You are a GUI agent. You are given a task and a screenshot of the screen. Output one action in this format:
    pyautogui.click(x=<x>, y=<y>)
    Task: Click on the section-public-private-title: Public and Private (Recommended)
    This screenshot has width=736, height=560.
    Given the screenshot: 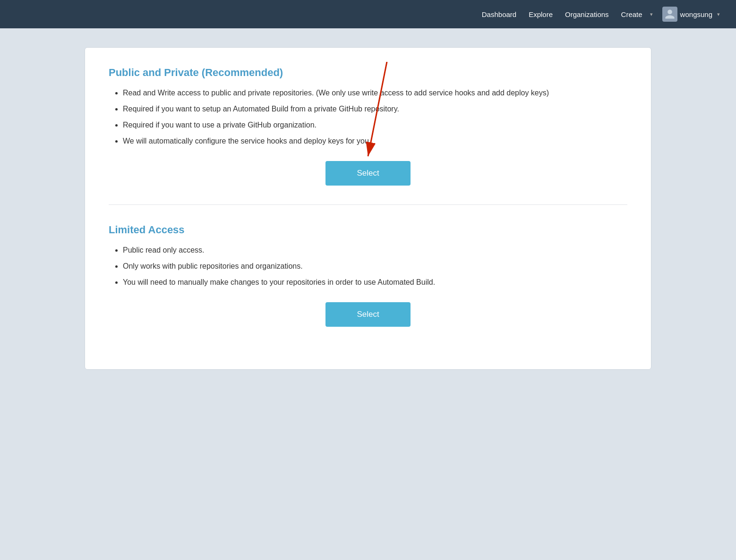 What is the action you would take?
    pyautogui.click(x=368, y=73)
    